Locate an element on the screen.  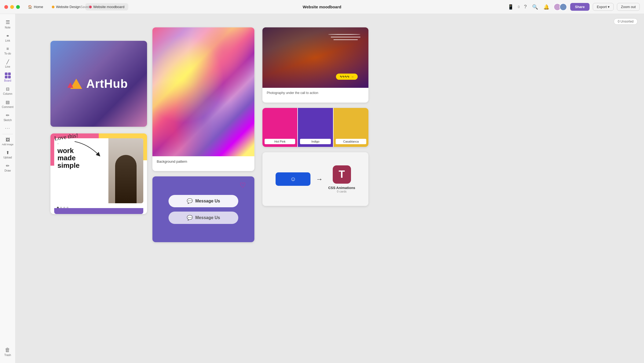
arthub-card: ArtHub is located at coordinates (99, 84).